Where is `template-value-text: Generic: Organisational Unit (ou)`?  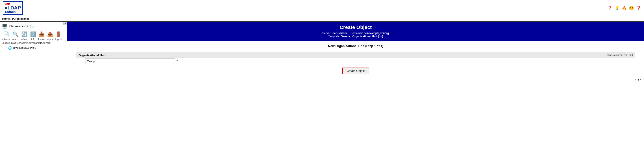 template-value-text: Generic: Organisational Unit (ou) is located at coordinates (362, 36).